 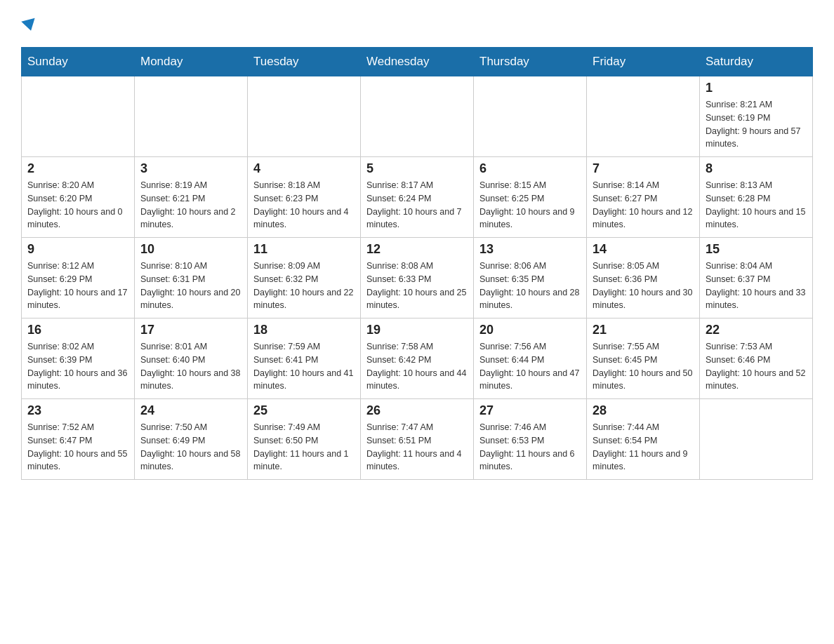 What do you see at coordinates (531, 198) in the screenshot?
I see `calendar-cell: 6Sunrise: 8:15 AMSunset: 6:25 PMDaylight…` at bounding box center [531, 198].